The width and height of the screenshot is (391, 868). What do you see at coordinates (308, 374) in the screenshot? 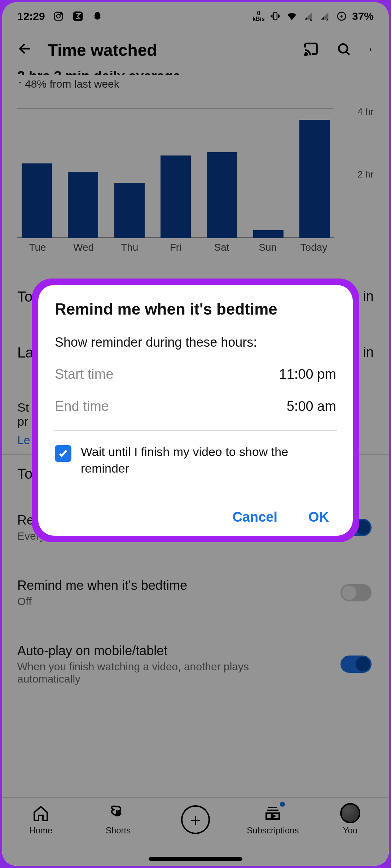
I see `start-time-value: 11:00 pm` at bounding box center [308, 374].